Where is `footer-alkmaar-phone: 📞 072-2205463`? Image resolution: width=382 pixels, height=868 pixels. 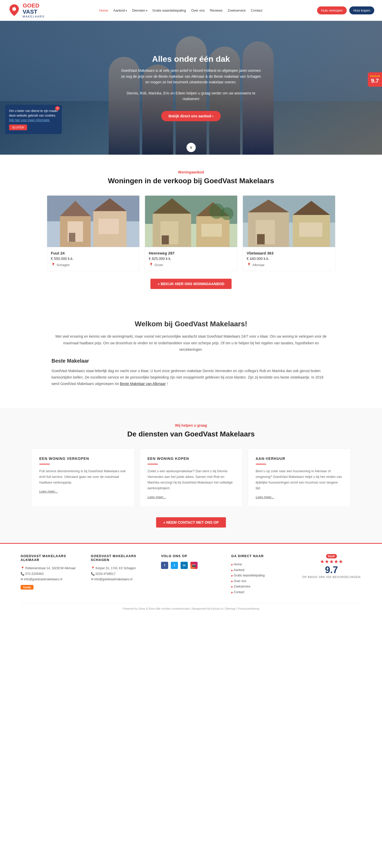
footer-alkmaar-phone: 📞 072-2205463 is located at coordinates (51, 574).